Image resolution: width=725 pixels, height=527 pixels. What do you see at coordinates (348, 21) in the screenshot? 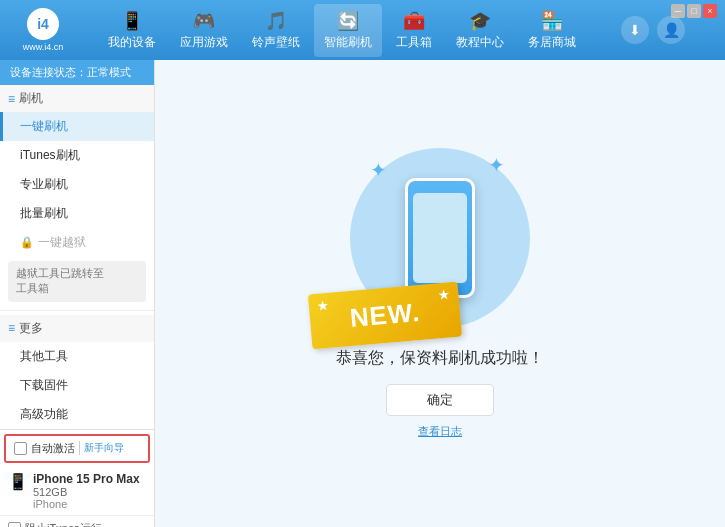
I see `smart-flash-icon: 🔄` at bounding box center [348, 21].